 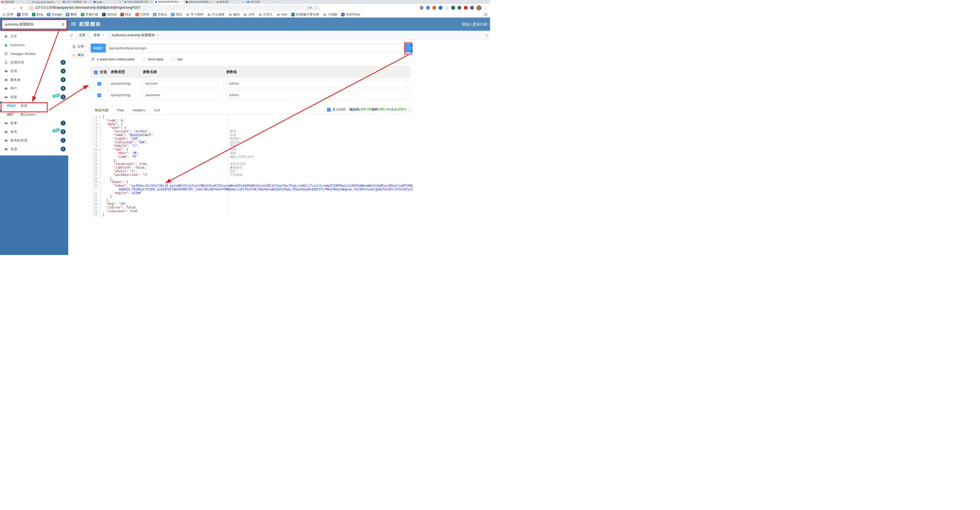 I want to click on tabs-scroll-right: », so click(x=487, y=35).